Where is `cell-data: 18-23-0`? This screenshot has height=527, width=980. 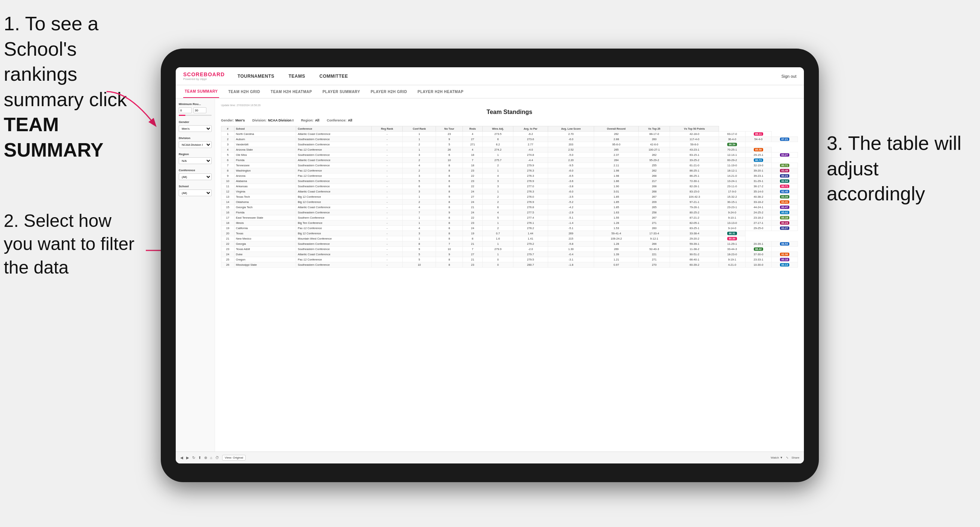 cell-data: 18-23-0 is located at coordinates (732, 255).